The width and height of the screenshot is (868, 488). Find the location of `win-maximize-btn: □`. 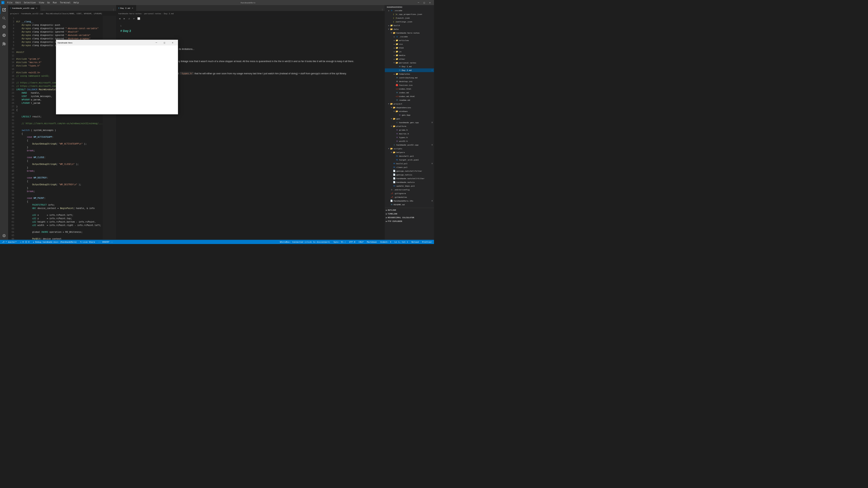

win-maximize-btn: □ is located at coordinates (165, 43).